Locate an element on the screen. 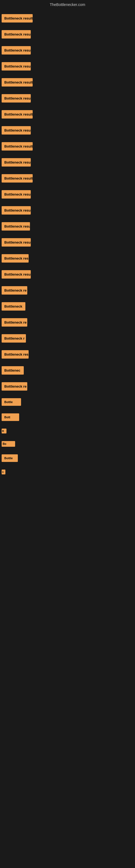 This screenshot has height=868, width=135. list-item: Bott is located at coordinates (68, 418).